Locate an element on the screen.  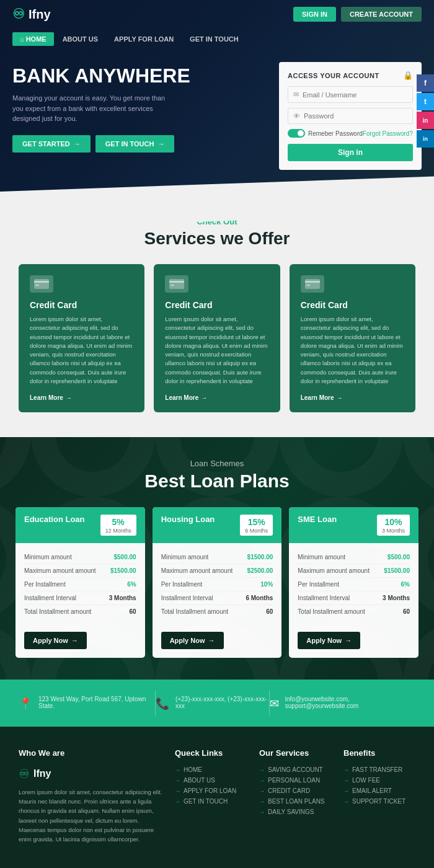
hero-content: BANK ANYWHERE Managing your account is e… is located at coordinates (217, 114).